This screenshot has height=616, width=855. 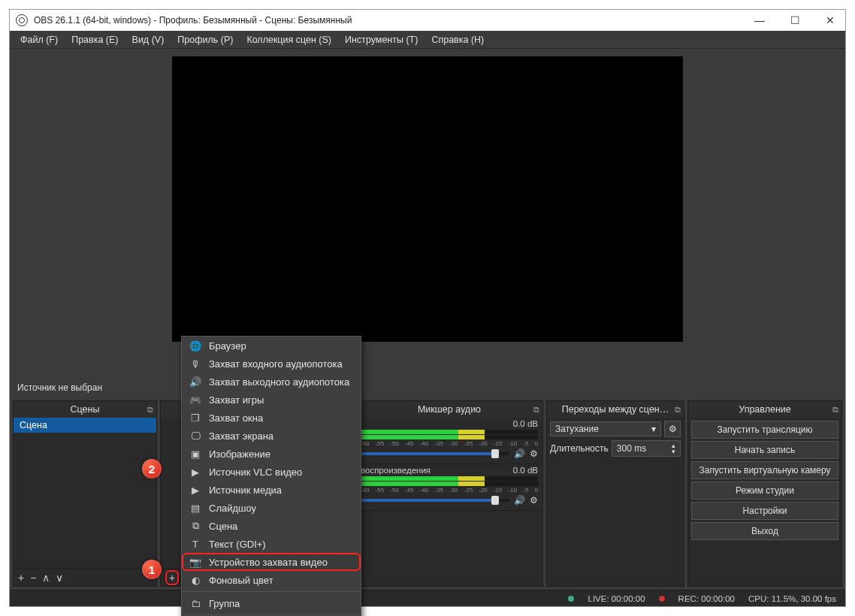 I want to click on transitions-panel: Переходы между сцен… ⧉ Затухание ▾ ⚙ Дли…, so click(x=615, y=494).